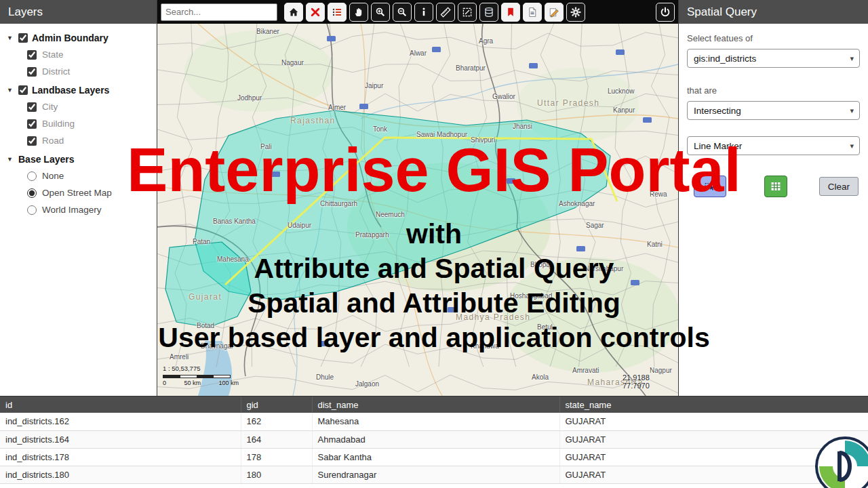  What do you see at coordinates (489, 12) in the screenshot?
I see `layers-data-button` at bounding box center [489, 12].